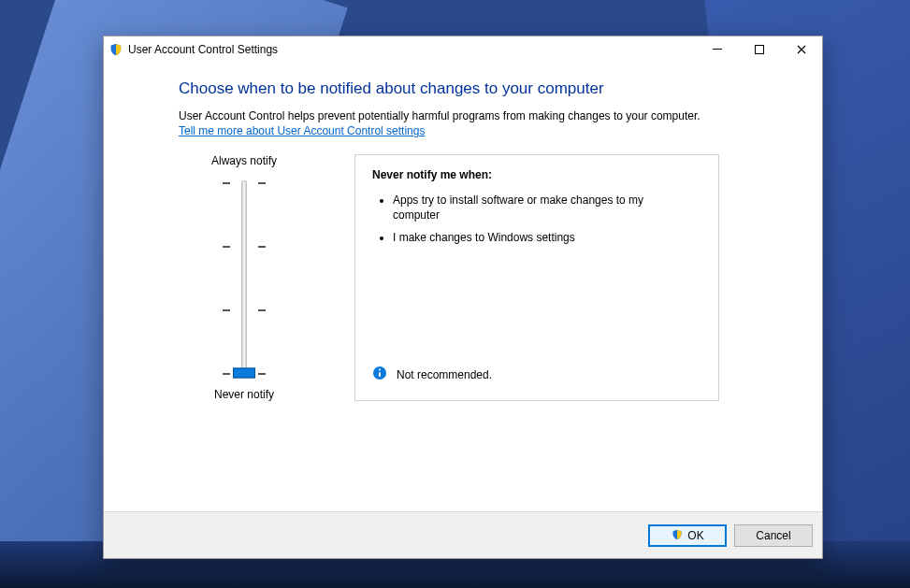 The image size is (910, 588). Describe the element at coordinates (444, 375) in the screenshot. I see `info-status-text: Not recommended.` at that location.